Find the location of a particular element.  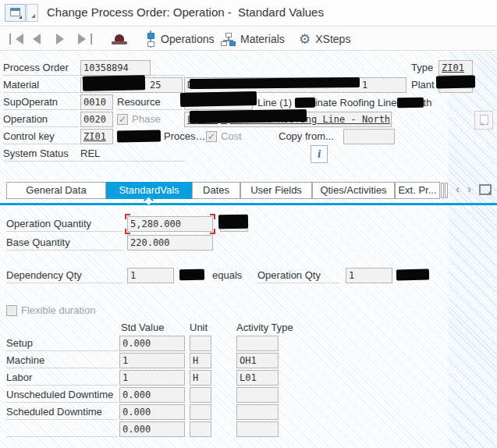

triangle-icon is located at coordinates (33, 16).